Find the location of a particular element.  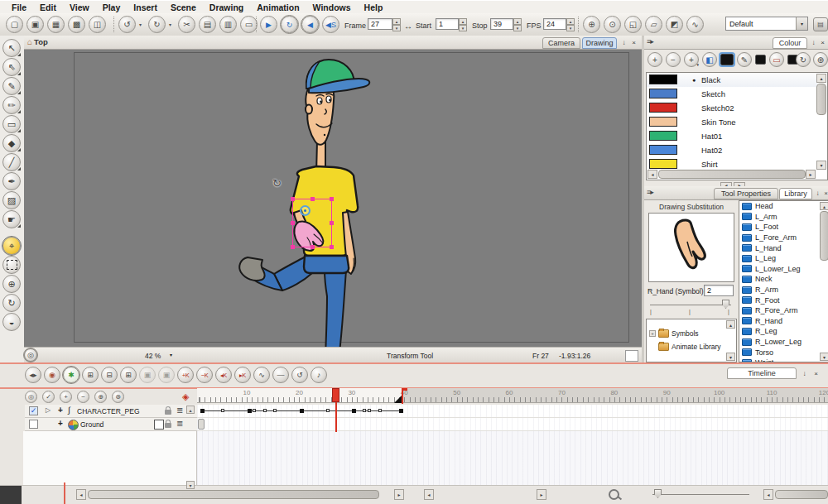

timeline-zoom-slider-track is located at coordinates (700, 495).